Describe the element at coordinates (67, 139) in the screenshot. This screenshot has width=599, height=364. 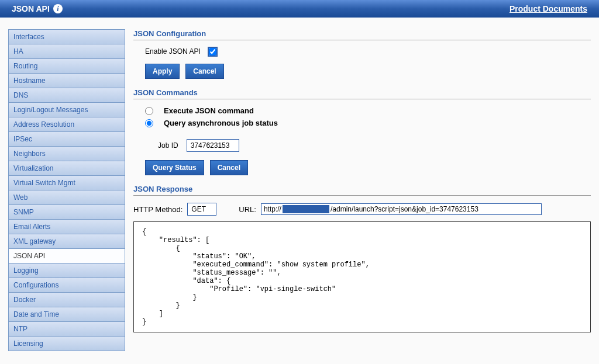
I see `sidebar-item-ipsec: IPSec` at that location.